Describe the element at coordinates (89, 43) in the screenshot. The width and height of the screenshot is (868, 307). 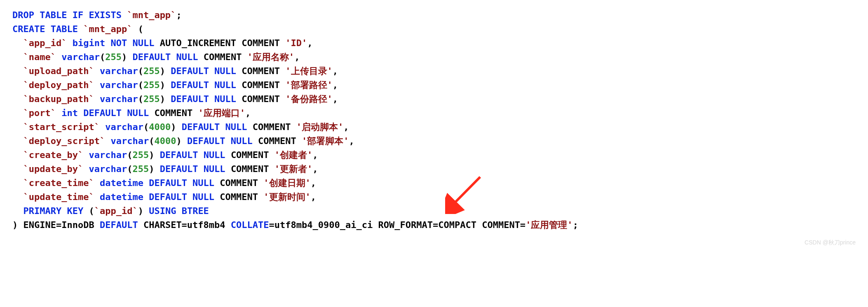
I see `col-type: bigint` at that location.